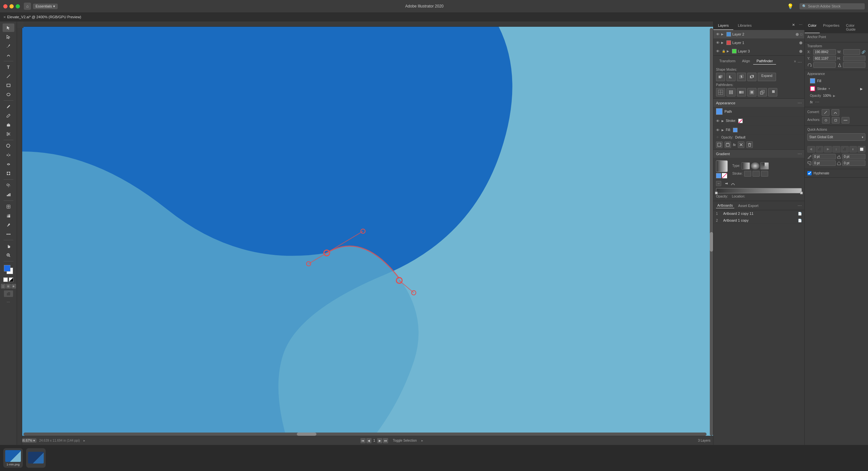 This screenshot has height=471, width=868. Describe the element at coordinates (9, 67) in the screenshot. I see `type-tool: T` at that location.